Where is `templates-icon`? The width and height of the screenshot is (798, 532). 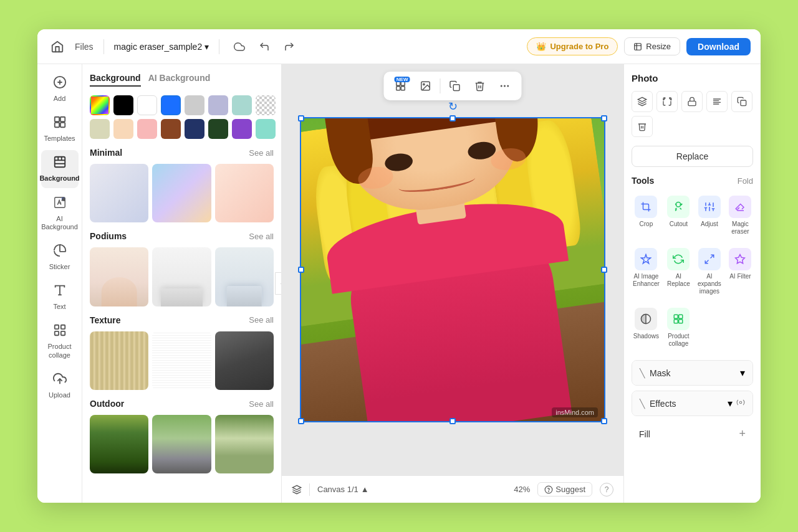
templates-icon is located at coordinates (60, 123).